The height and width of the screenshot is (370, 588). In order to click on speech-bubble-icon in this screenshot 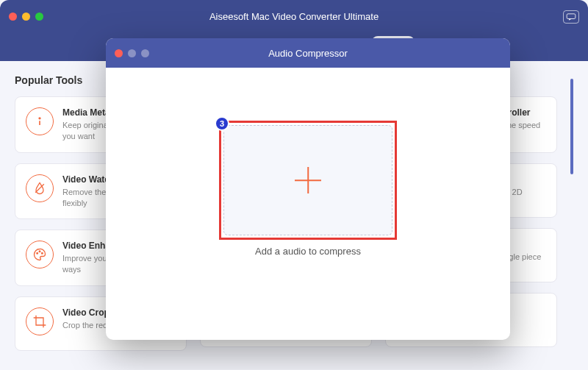, I will do `click(571, 17)`.